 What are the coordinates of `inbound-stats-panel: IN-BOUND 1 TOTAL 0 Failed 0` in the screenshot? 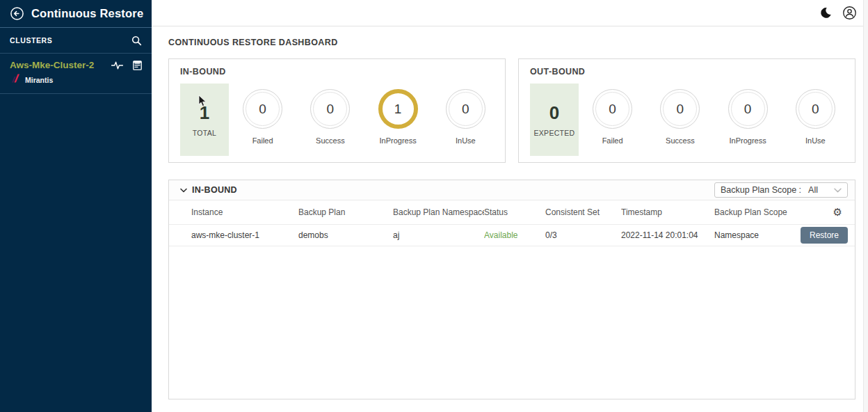 It's located at (337, 111).